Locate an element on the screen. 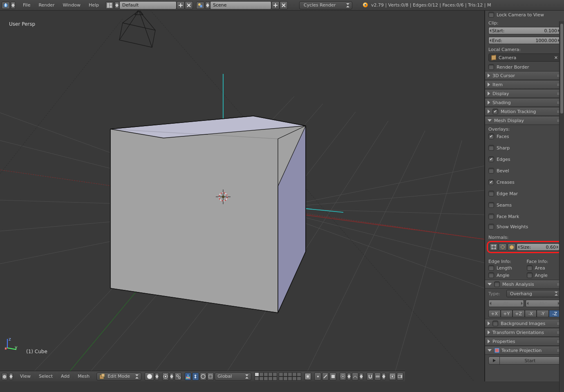 This screenshot has height=392, width=564. overlay-sharp-checkbox is located at coordinates (491, 148).